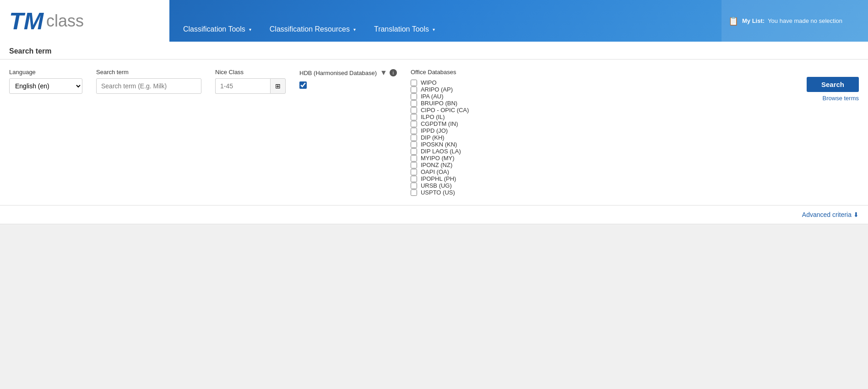  What do you see at coordinates (414, 179) in the screenshot?
I see `db-checkbox-ipophl` at bounding box center [414, 179].